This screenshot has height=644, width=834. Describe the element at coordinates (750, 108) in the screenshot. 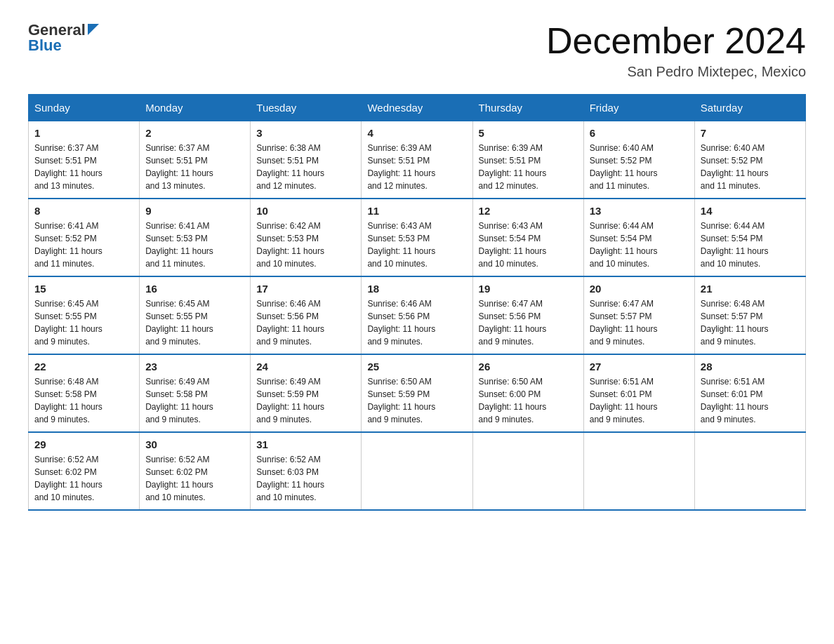

I see `header-saturday: Saturday` at that location.